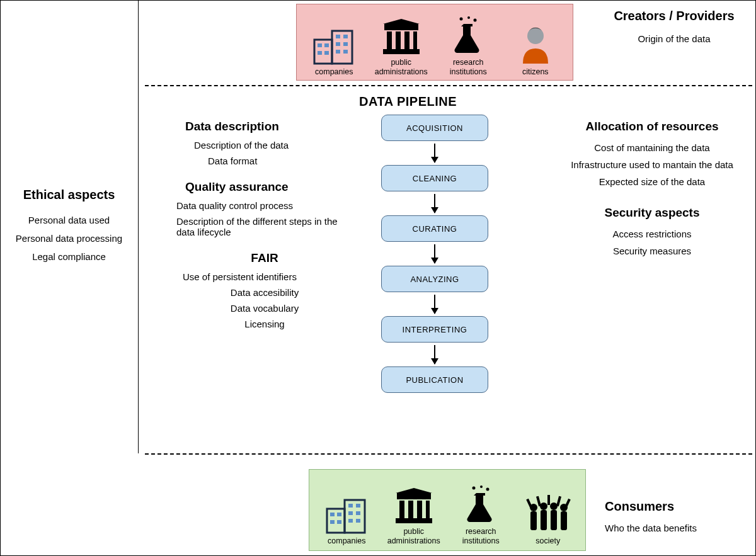  Describe the element at coordinates (652, 147) in the screenshot. I see `block-item: Cost of mantaining the data` at that location.